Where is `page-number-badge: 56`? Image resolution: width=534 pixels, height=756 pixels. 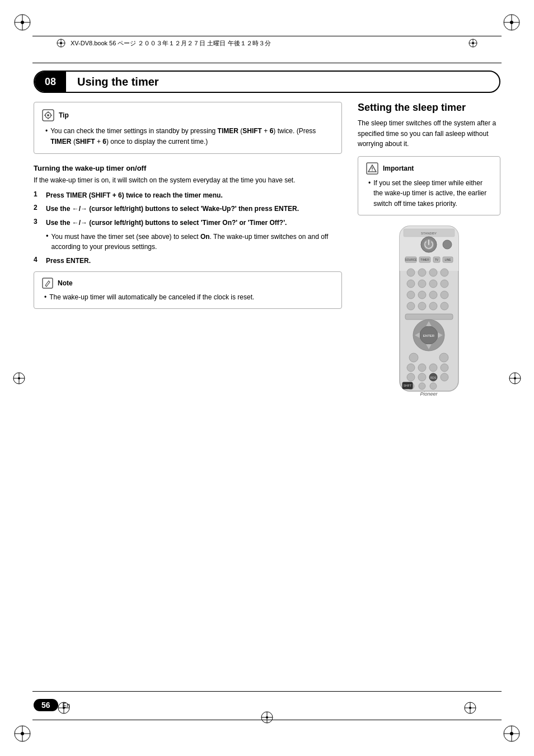
page-number-badge: 56 is located at coordinates (46, 705).